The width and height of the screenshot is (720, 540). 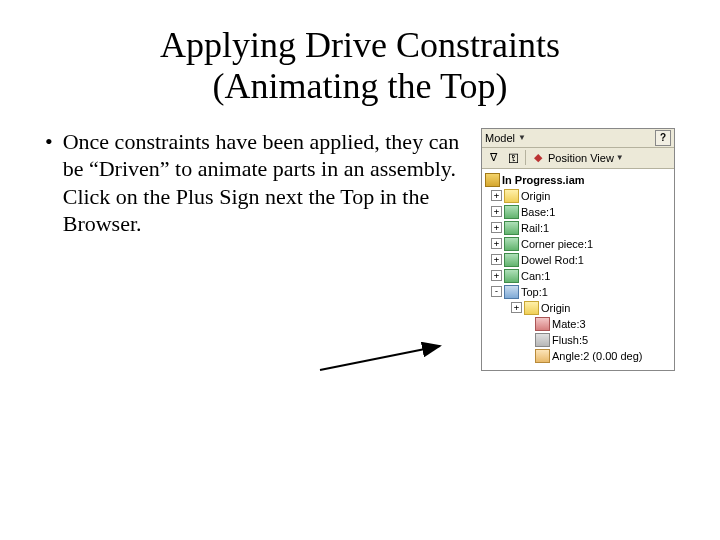 What do you see at coordinates (513, 158) in the screenshot?
I see `key-icon: ⚿` at bounding box center [513, 158].